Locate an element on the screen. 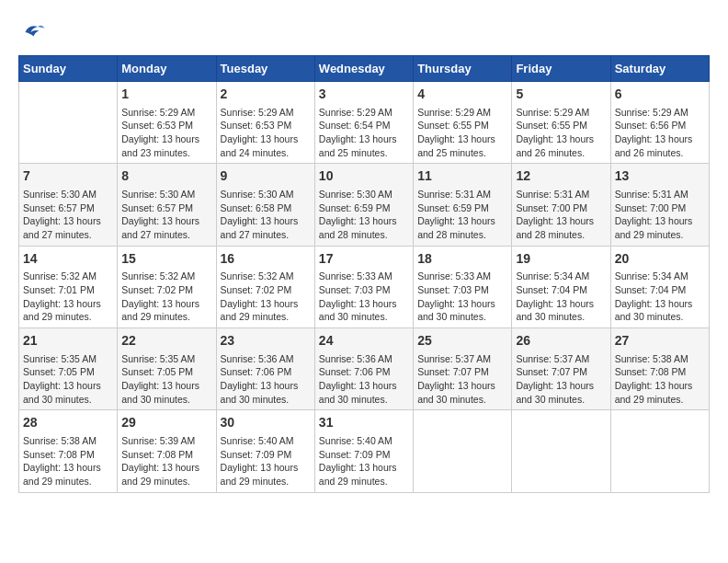 This screenshot has width=728, height=563. calendar-cell: 15Sunrise: 5:32 AM Sunset: 7:02 PM Dayli… is located at coordinates (167, 287).